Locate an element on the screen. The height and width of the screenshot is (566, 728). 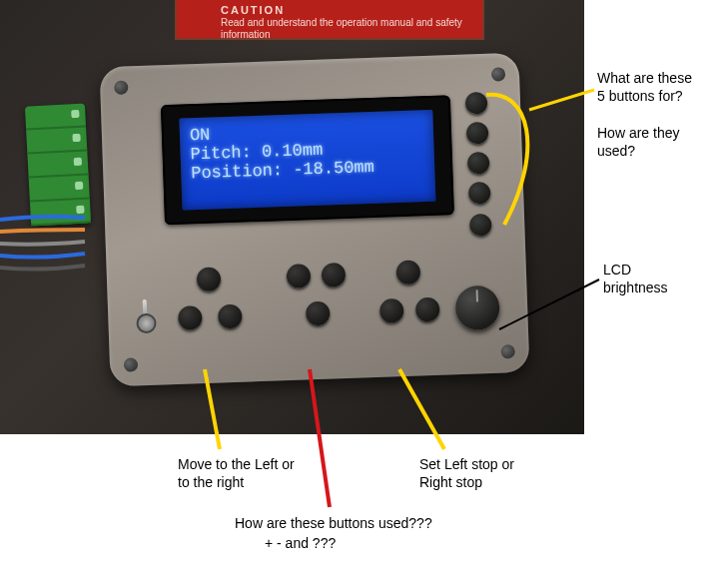
annotation-side-q1: What are these 5 buttons for? is located at coordinates (645, 88).